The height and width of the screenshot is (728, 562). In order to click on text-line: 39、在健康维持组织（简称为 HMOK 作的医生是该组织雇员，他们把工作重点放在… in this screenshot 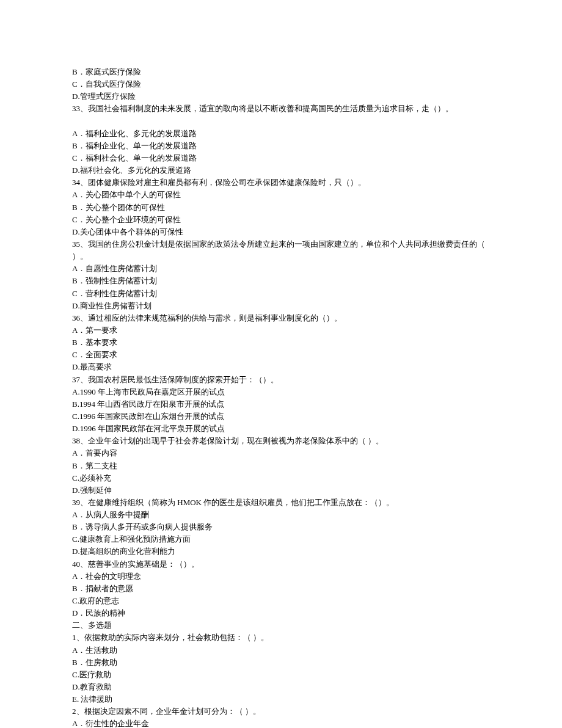, I will do `click(281, 503)`.